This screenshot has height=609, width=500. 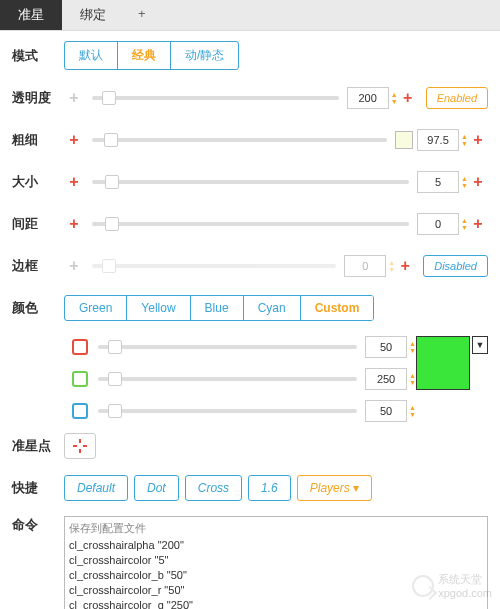 I want to click on red-value: 50, so click(x=386, y=347).